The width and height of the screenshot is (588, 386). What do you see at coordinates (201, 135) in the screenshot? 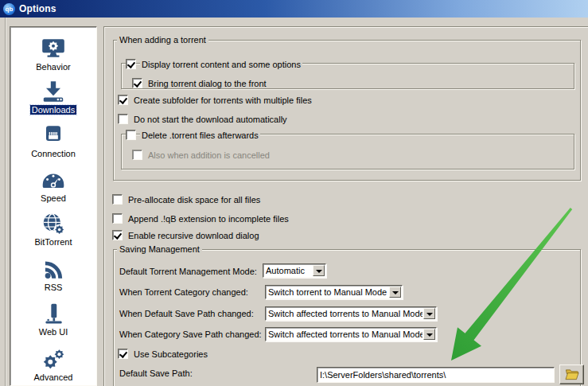
I see `checkbox-label: Delete .torrent files afterwards` at bounding box center [201, 135].